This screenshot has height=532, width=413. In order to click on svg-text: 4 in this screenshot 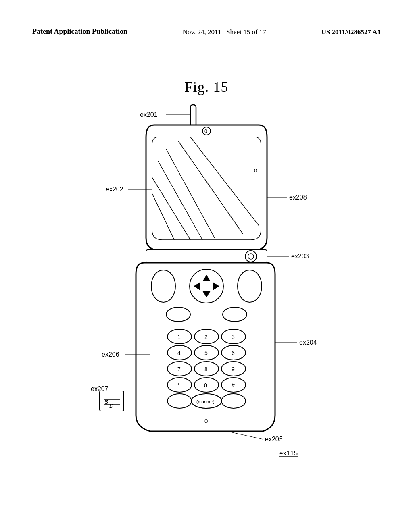, I will do `click(179, 353)`.